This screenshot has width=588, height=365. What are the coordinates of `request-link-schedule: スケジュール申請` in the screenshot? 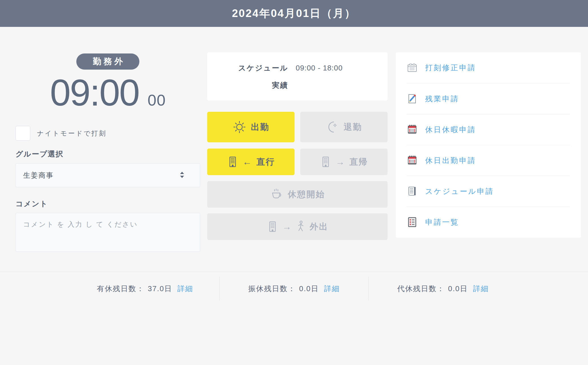 It's located at (488, 191).